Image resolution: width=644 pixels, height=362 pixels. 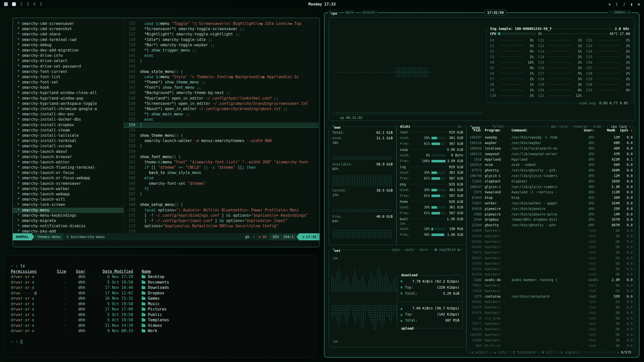 What do you see at coordinates (551, 335) in the screenshot?
I see `process-row: 102099kworker/root0B0.0` at bounding box center [551, 335].